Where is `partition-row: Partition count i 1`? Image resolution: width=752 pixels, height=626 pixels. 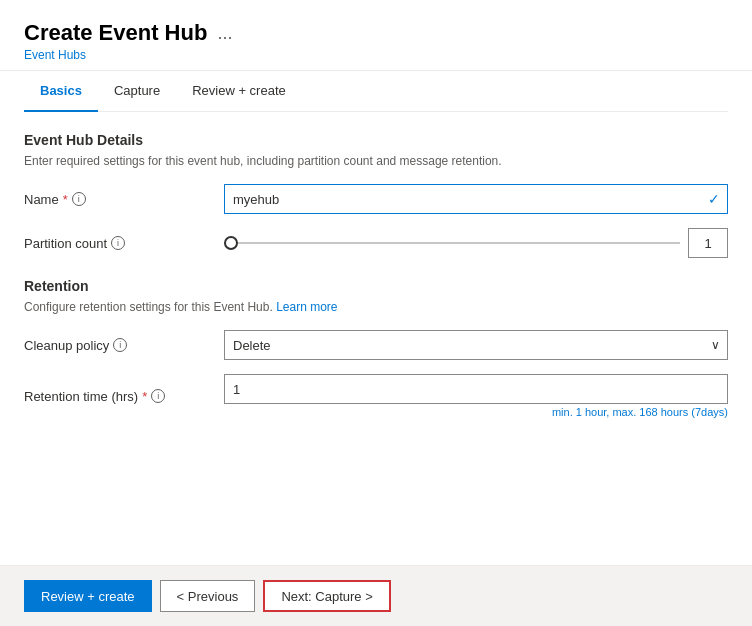
partition-row: Partition count i 1 is located at coordinates (376, 243).